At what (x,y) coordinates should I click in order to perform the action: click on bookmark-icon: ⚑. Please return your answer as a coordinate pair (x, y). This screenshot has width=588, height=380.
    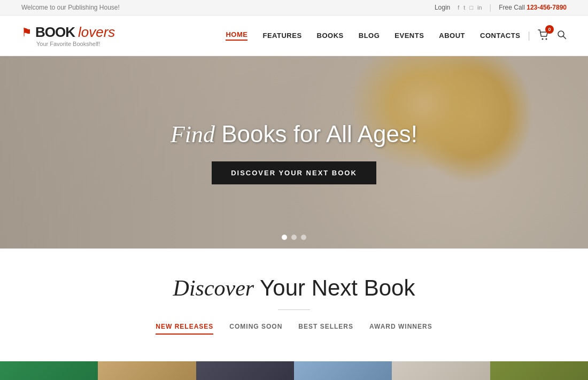
    Looking at the image, I should click on (27, 33).